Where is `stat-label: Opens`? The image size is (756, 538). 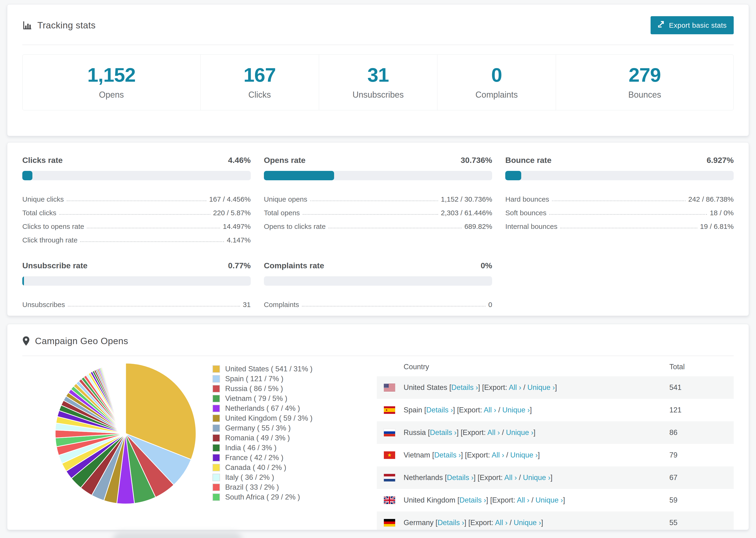 stat-label: Opens is located at coordinates (111, 95).